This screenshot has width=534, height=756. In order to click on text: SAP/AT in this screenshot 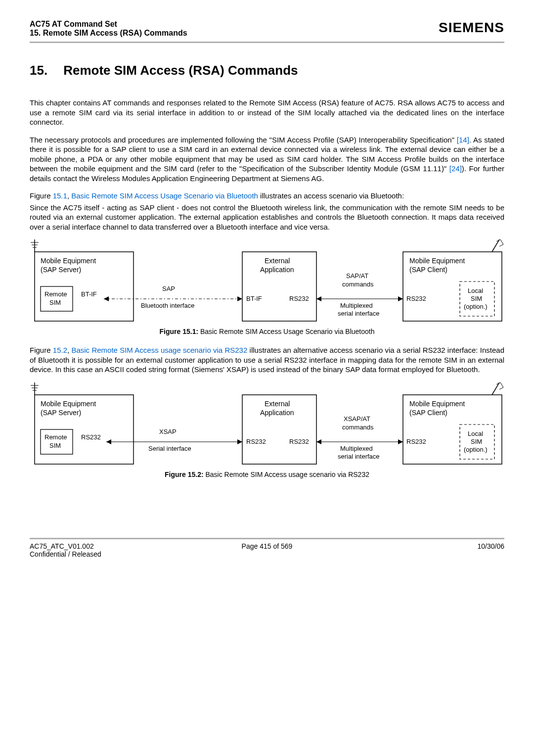, I will do `click(357, 276)`.